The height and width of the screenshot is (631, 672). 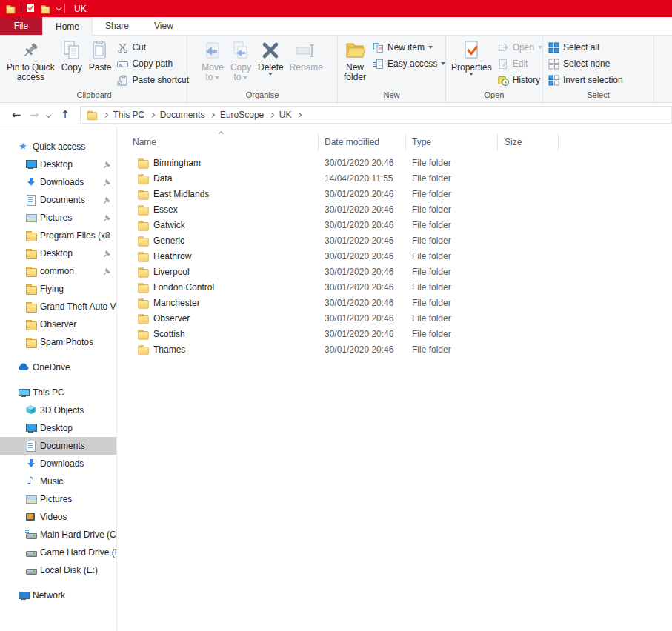 What do you see at coordinates (307, 64) in the screenshot?
I see `rename-button: Rename` at bounding box center [307, 64].